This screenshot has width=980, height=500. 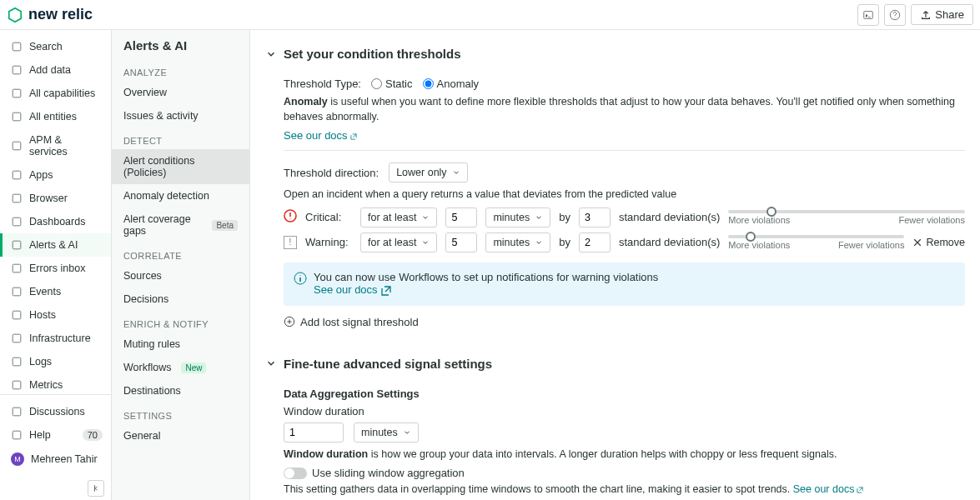 What do you see at coordinates (624, 455) in the screenshot?
I see `window-duration-desc: Window duration is how we group your dat…` at bounding box center [624, 455].